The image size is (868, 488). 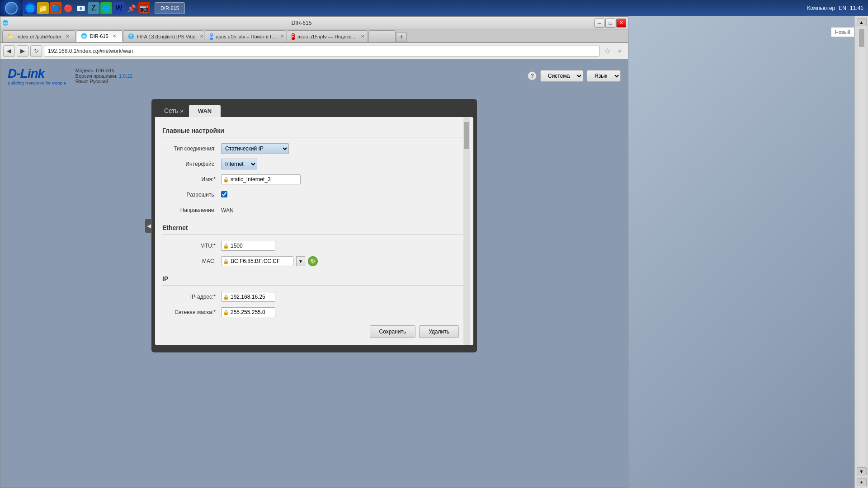 I want to click on sidebar-zoom-plus: +, so click(x=862, y=482).